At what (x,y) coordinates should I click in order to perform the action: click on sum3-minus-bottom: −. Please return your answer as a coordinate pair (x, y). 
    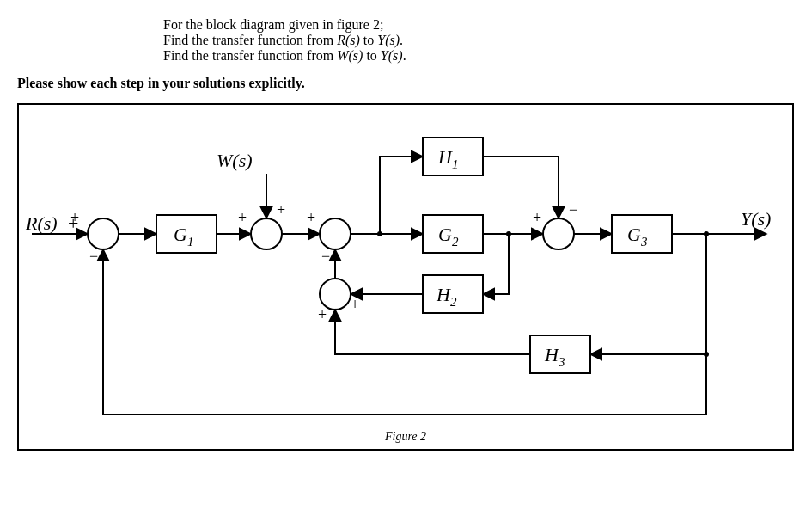
    Looking at the image, I should click on (326, 256).